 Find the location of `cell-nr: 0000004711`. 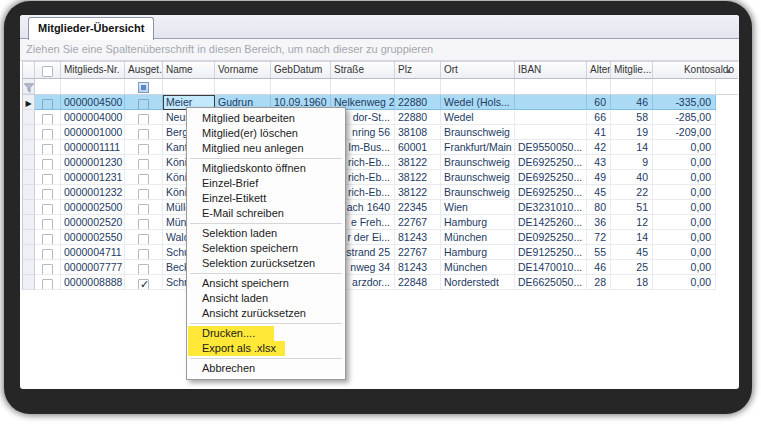

cell-nr: 0000004711 is located at coordinates (93, 252).